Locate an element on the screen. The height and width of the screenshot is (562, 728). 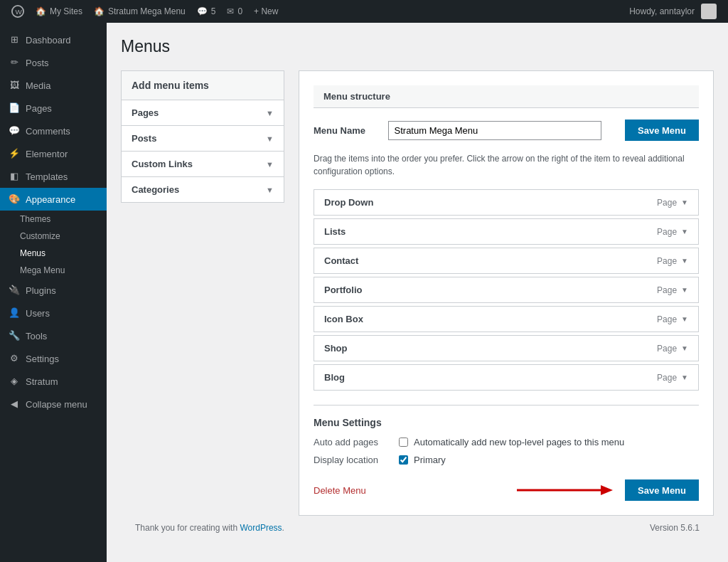
table-row: Blog Page ▼ is located at coordinates (506, 377).